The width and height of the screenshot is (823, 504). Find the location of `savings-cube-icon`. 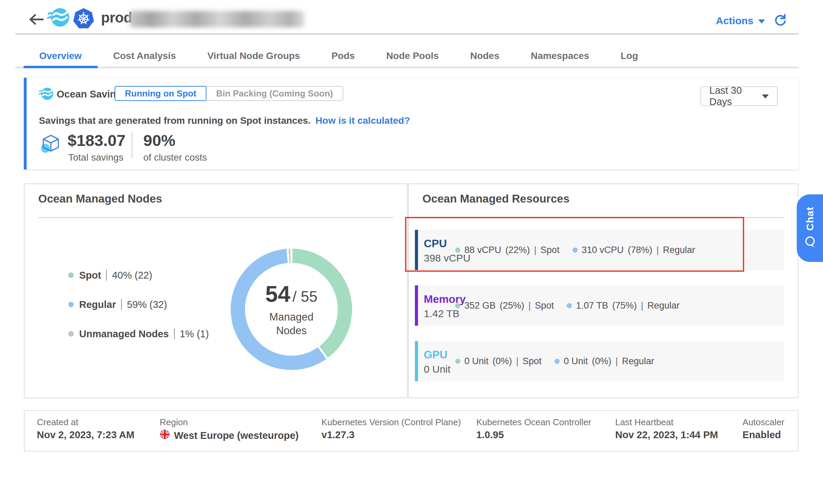

savings-cube-icon is located at coordinates (51, 144).